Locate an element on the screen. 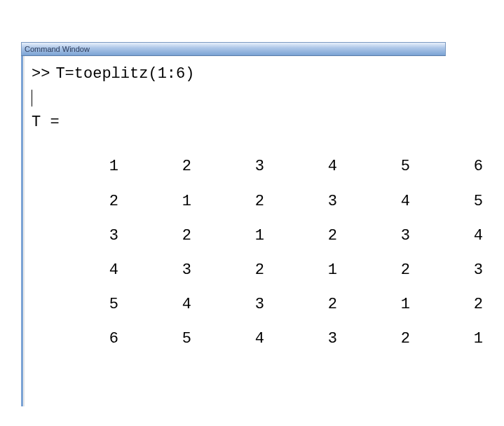 This screenshot has height=426, width=504. window-title: Command Window is located at coordinates (57, 49).